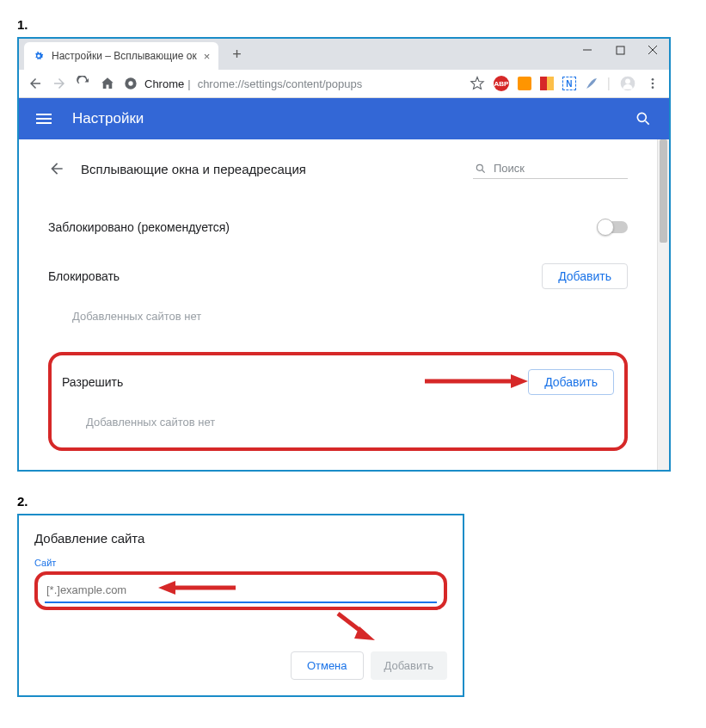 Image resolution: width=706 pixels, height=728 pixels. What do you see at coordinates (57, 169) in the screenshot?
I see `back-arrow-icon` at bounding box center [57, 169].